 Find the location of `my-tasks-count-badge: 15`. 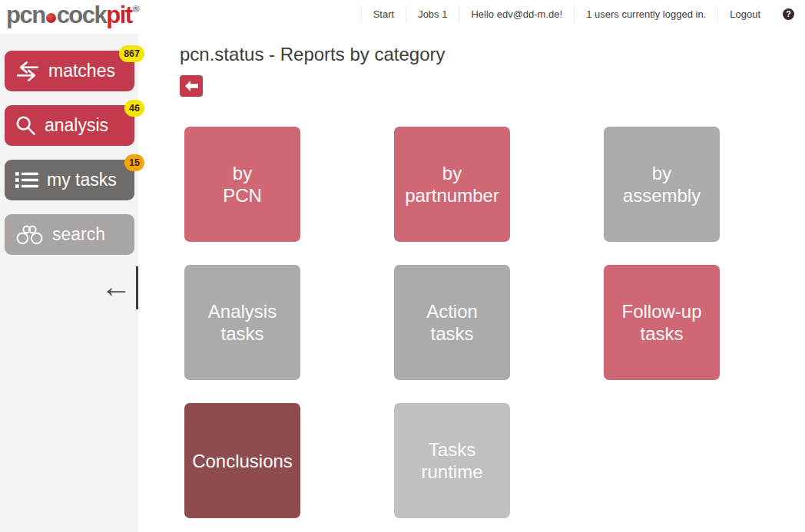

my-tasks-count-badge: 15 is located at coordinates (134, 163).